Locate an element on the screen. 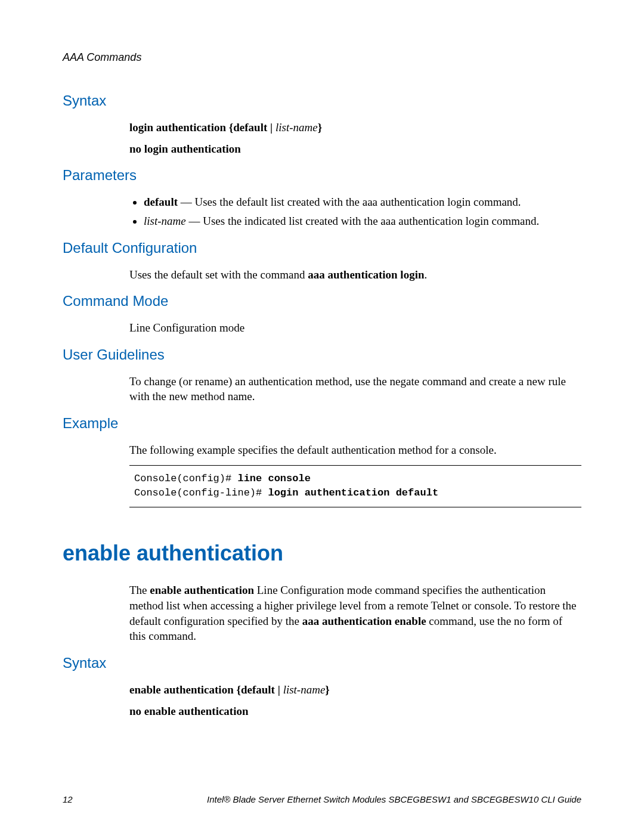 This screenshot has width=644, height=833. footer-doc-title: Intel® Blade Server Ethernet Switch Modu… is located at coordinates (394, 799).